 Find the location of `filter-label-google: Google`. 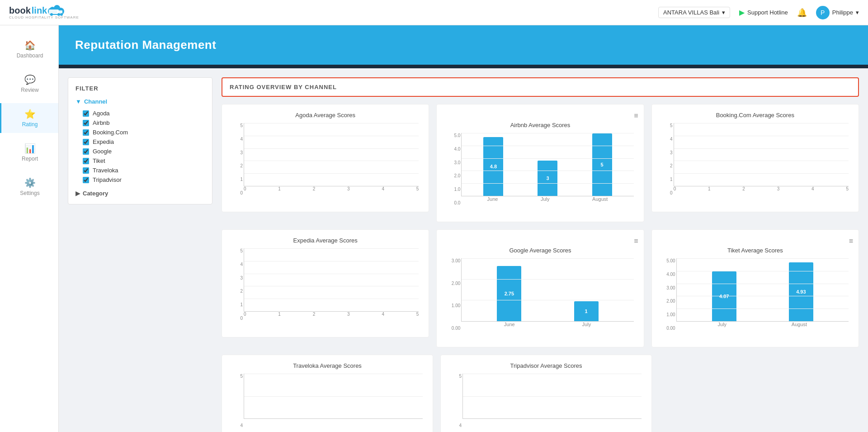

filter-label-google: Google is located at coordinates (102, 151).